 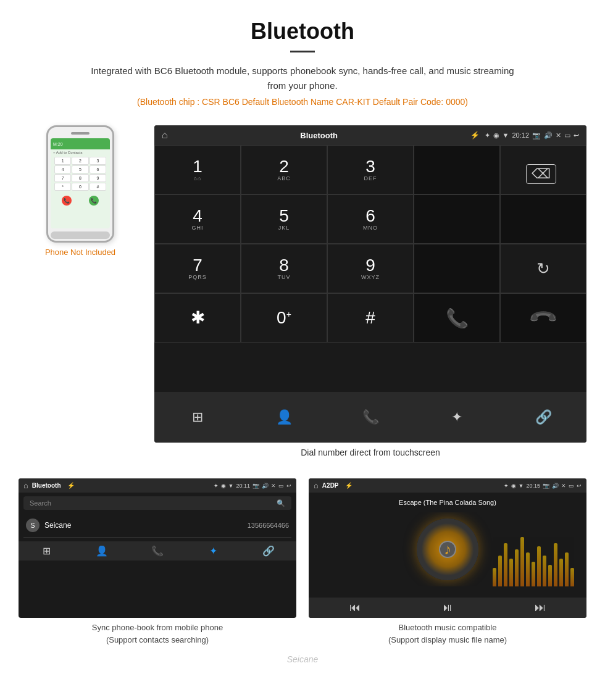 I want to click on pb-tb-link: 🔗, so click(x=269, y=551).